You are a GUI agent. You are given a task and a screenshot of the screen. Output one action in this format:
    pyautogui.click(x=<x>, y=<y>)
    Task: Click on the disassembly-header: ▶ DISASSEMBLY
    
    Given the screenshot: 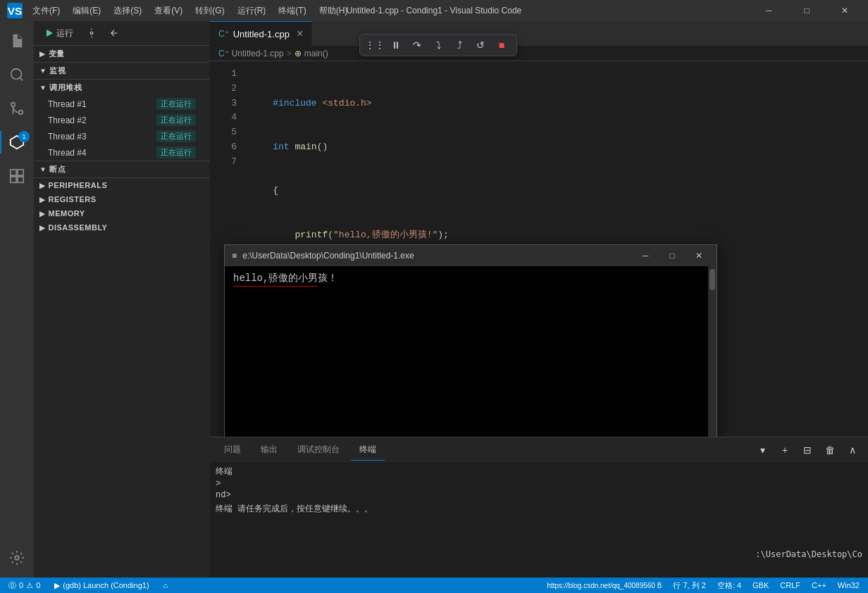 What is the action you would take?
    pyautogui.click(x=122, y=227)
    